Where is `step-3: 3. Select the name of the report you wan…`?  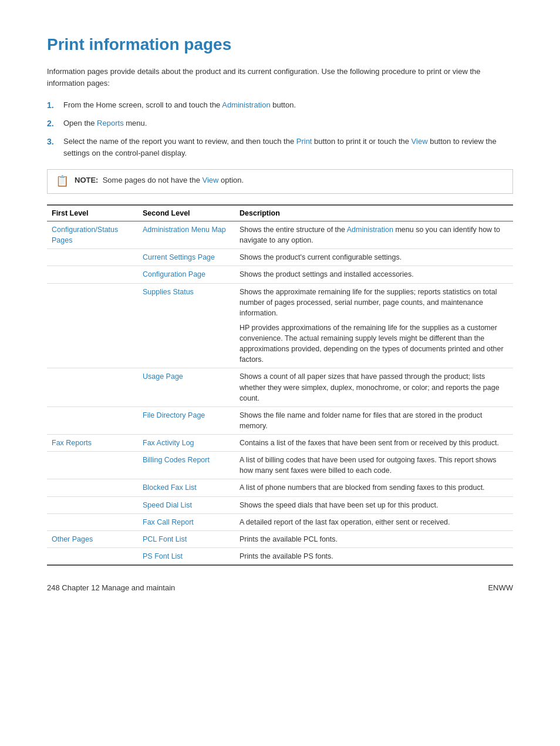
step-3: 3. Select the name of the report you wan… is located at coordinates (280, 147).